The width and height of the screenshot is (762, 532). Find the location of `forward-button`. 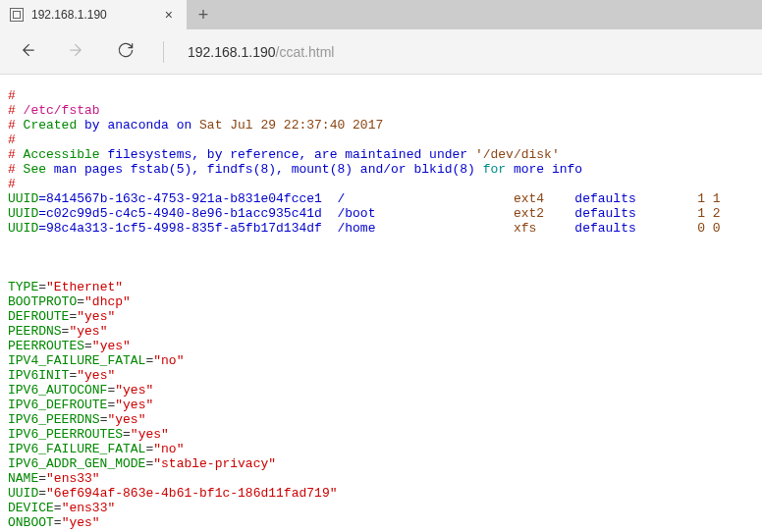

forward-button is located at coordinates (77, 51).